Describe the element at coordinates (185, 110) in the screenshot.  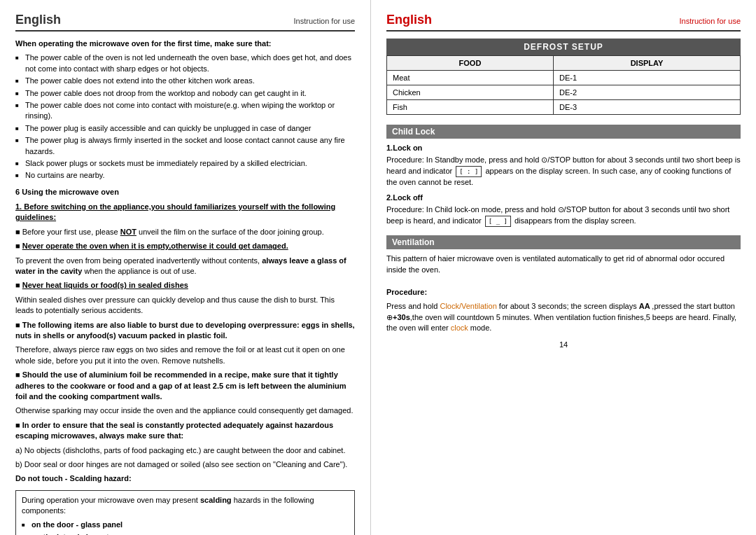
I see `first-warning-section: When operating the microwave oven for th…` at that location.